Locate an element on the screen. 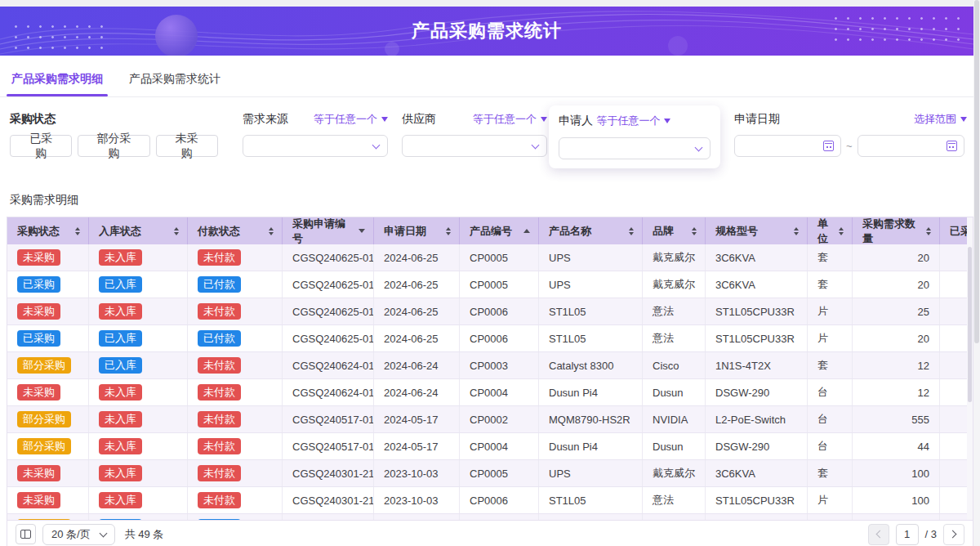  supplier-label: 供应商 is located at coordinates (419, 119).